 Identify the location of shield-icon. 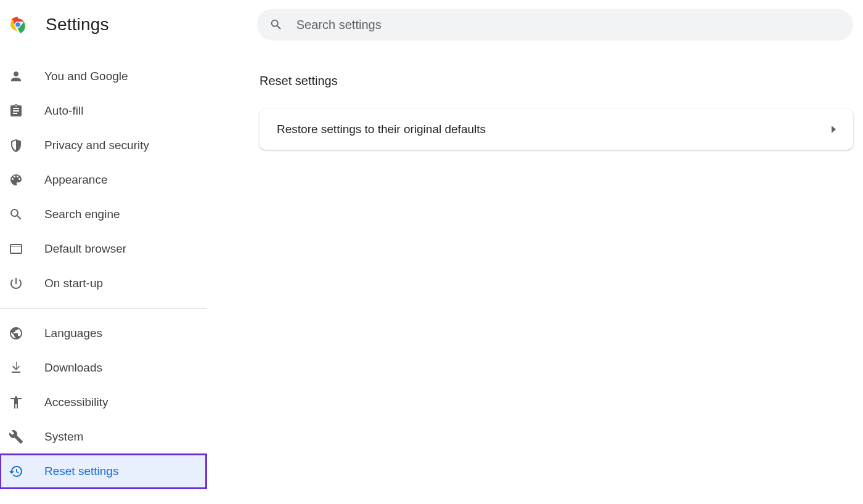
(16, 145).